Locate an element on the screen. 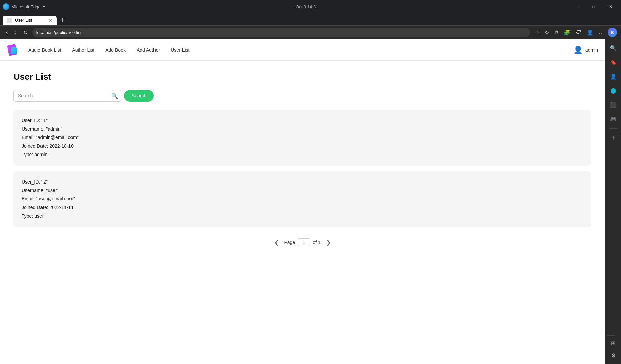 Image resolution: width=621 pixels, height=364 pixels. tab-title: User List is located at coordinates (30, 20).